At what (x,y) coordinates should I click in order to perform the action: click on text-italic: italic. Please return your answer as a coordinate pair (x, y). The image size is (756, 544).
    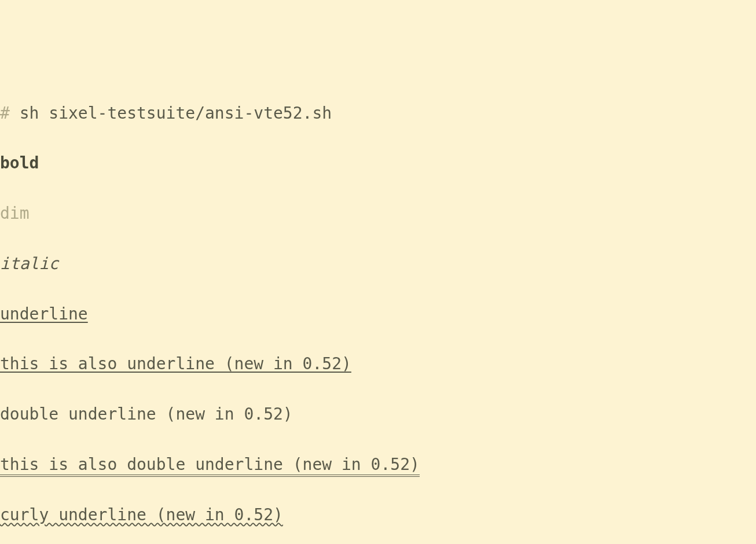
    Looking at the image, I should click on (29, 264).